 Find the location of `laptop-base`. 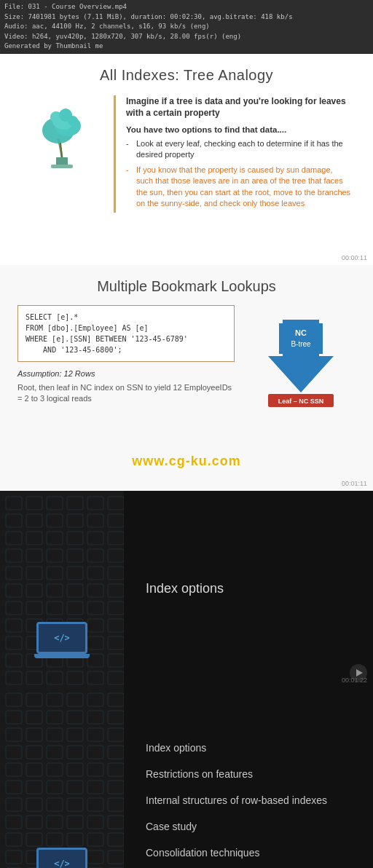

laptop-base is located at coordinates (62, 656).